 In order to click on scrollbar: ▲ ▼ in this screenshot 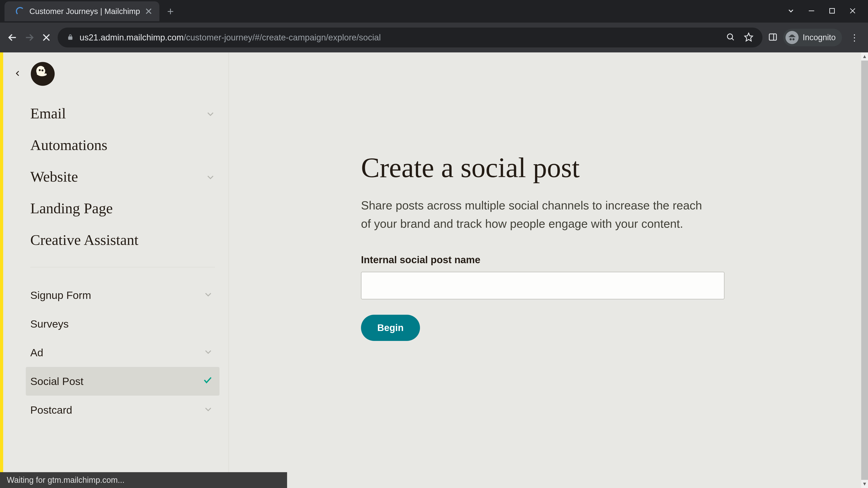, I will do `click(865, 270)`.